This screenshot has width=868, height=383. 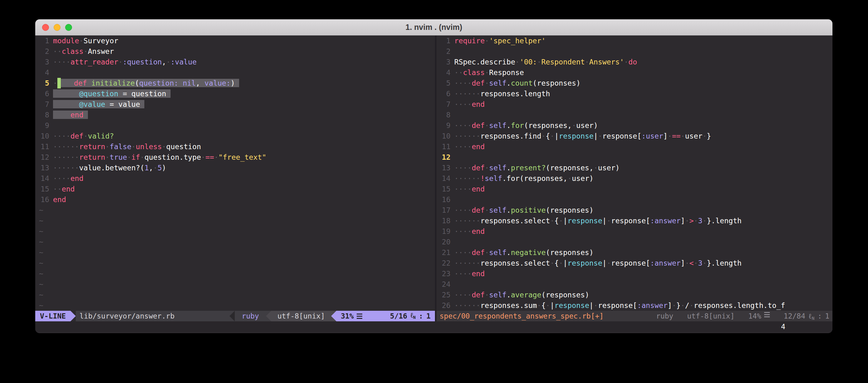 What do you see at coordinates (509, 295) in the screenshot?
I see `code-token: .` at bounding box center [509, 295].